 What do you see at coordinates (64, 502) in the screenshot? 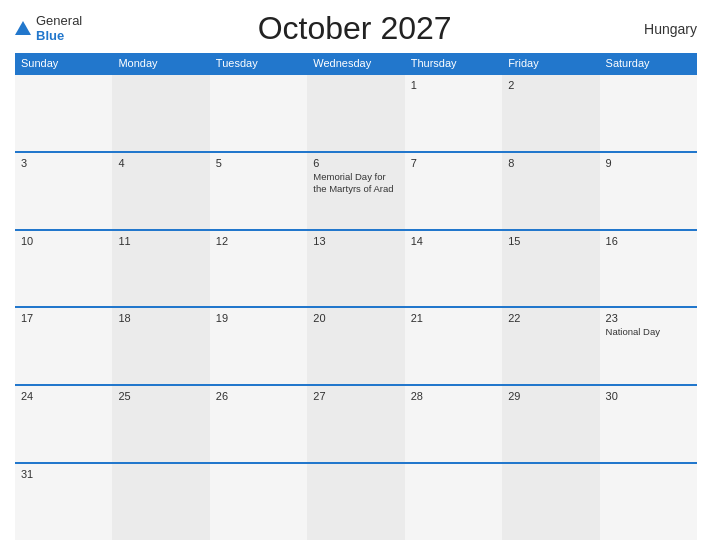
I see `calendar-cell: 31` at bounding box center [64, 502].